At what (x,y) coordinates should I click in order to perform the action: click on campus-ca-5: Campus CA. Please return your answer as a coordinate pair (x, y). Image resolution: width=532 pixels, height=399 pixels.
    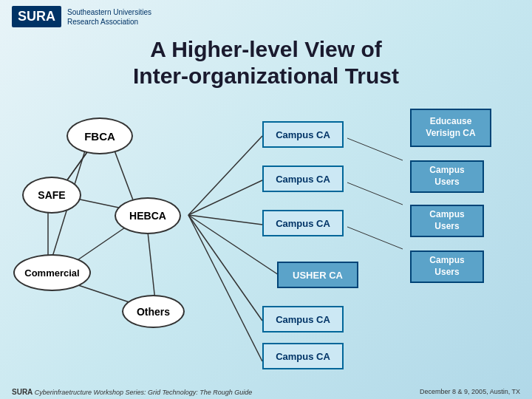
    Looking at the image, I should click on (303, 356).